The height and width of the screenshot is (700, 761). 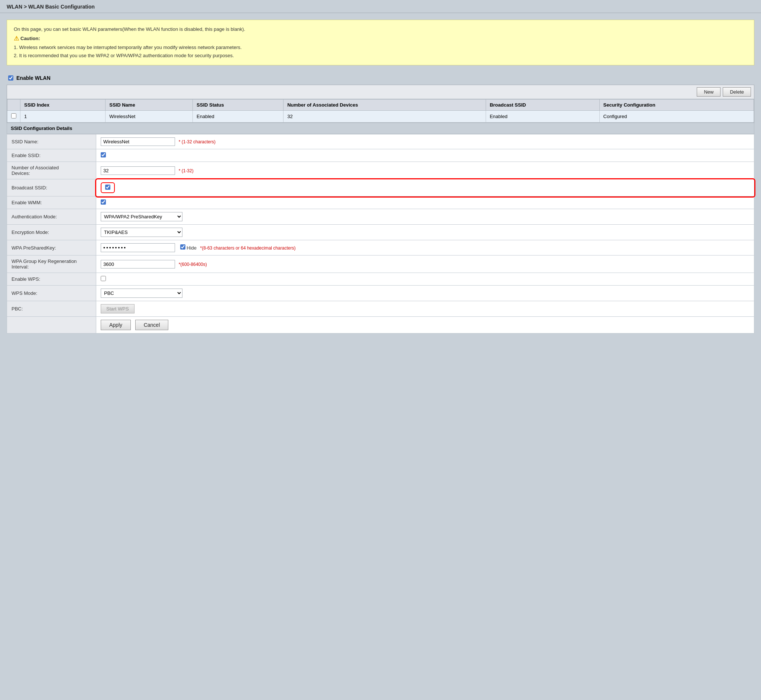 I want to click on value-wmm, so click(x=425, y=203).